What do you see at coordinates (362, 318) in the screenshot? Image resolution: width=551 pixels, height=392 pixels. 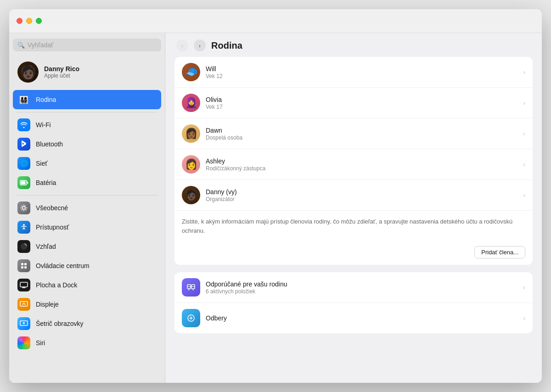 I see `rec-info-subs: Odbery` at bounding box center [362, 318].